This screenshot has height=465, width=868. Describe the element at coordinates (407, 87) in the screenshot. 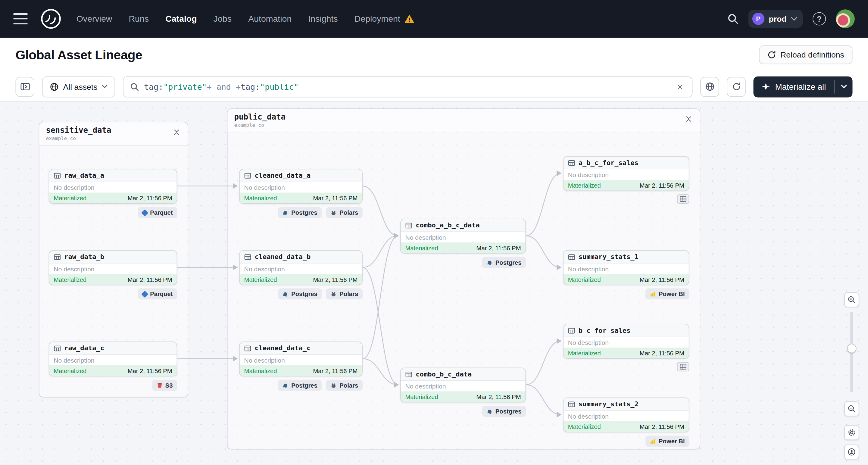

I see `asset-selection-query: tag:"private"+ and +tag:"public"` at that location.